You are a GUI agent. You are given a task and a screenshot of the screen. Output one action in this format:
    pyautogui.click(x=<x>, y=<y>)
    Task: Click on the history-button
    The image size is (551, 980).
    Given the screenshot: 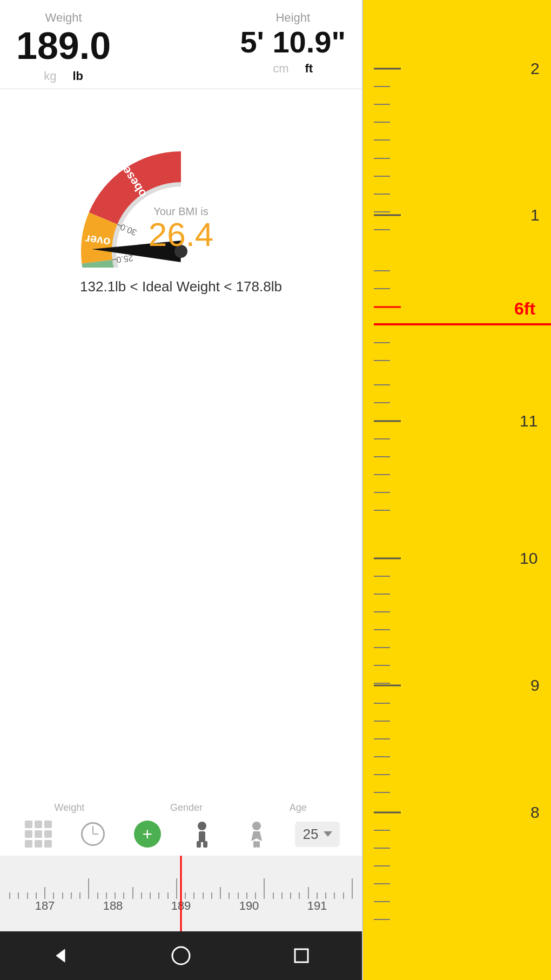 What is the action you would take?
    pyautogui.click(x=93, y=834)
    